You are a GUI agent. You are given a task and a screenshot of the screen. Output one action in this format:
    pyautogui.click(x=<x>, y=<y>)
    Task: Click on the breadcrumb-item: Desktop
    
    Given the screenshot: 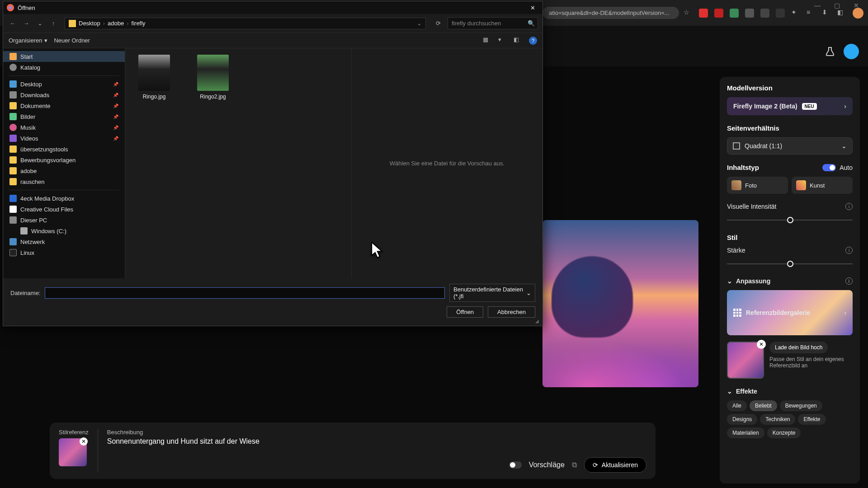 What is the action you would take?
    pyautogui.click(x=90, y=23)
    